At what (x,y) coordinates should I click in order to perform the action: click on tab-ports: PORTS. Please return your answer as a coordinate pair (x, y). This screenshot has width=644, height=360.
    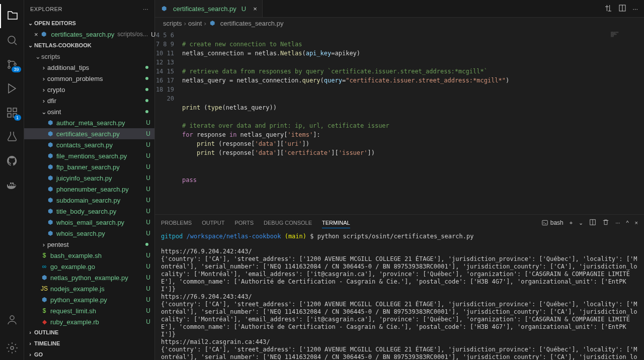
    Looking at the image, I should click on (244, 223).